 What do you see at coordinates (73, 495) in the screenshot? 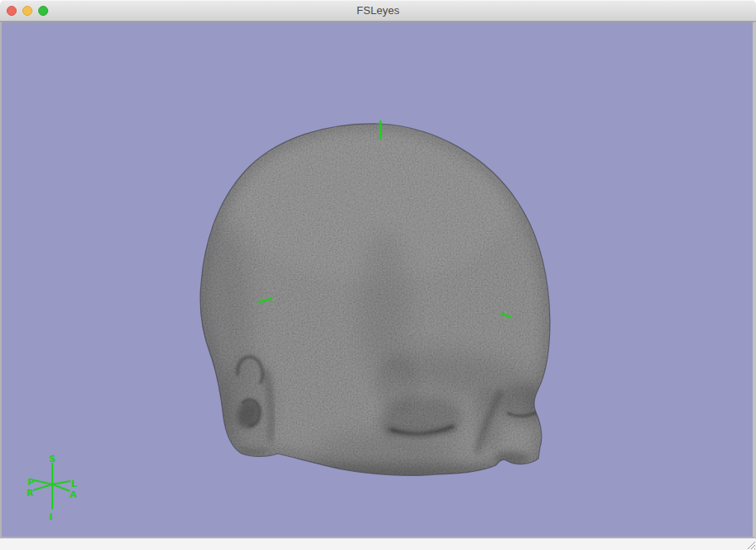
I see `axis-label-anterior: A` at bounding box center [73, 495].